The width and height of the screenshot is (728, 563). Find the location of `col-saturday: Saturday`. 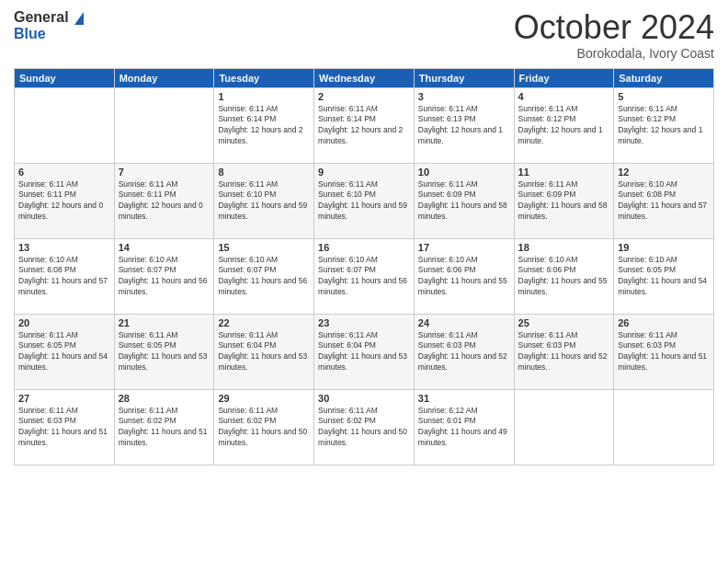

col-saturday: Saturday is located at coordinates (664, 77).